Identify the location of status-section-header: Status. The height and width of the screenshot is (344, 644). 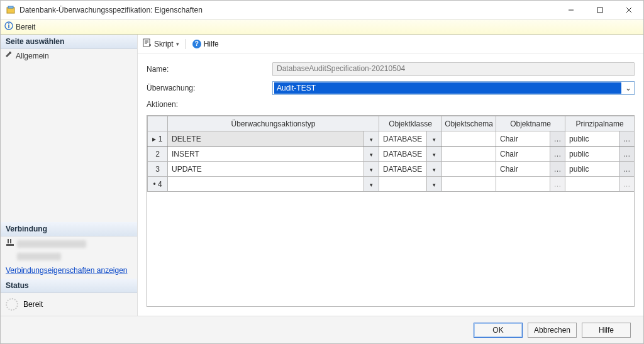
(69, 286).